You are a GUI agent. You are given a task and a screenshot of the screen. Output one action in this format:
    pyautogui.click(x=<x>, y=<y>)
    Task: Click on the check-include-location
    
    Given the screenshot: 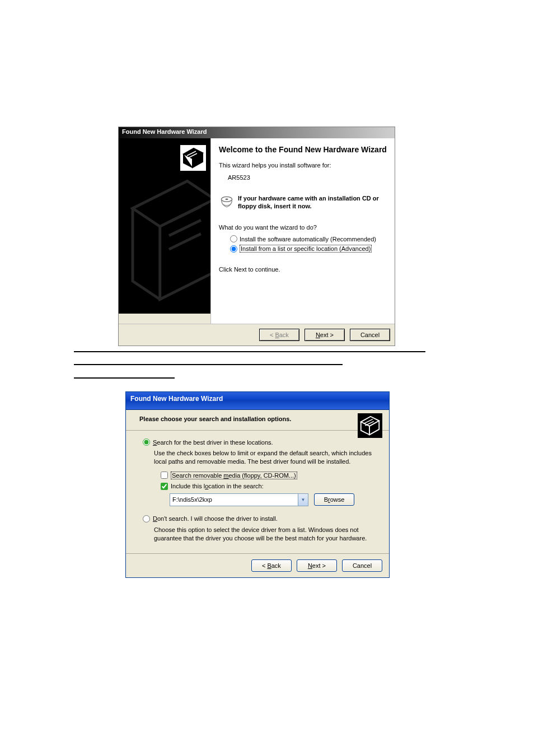 What is the action you would take?
    pyautogui.click(x=165, y=486)
    